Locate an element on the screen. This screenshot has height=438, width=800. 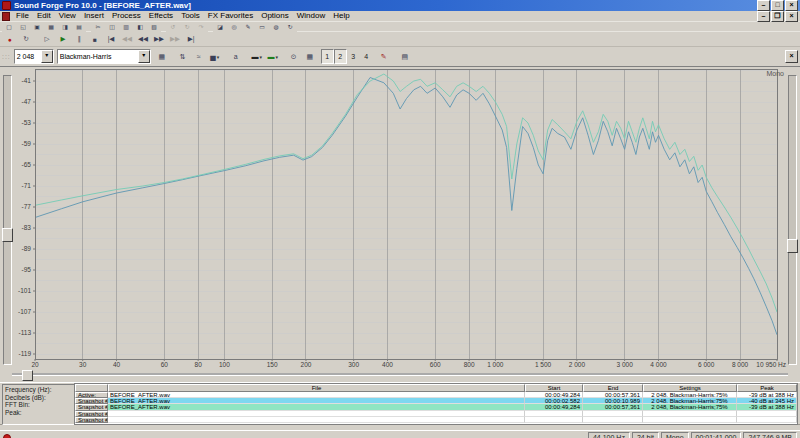
minimize-button: – is located at coordinates (764, 6).